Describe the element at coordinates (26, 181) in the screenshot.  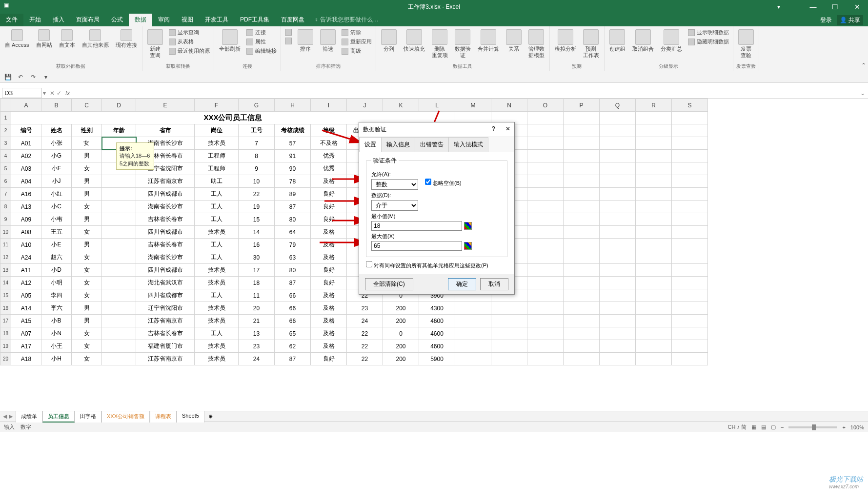
I see `cell: A04` at that location.